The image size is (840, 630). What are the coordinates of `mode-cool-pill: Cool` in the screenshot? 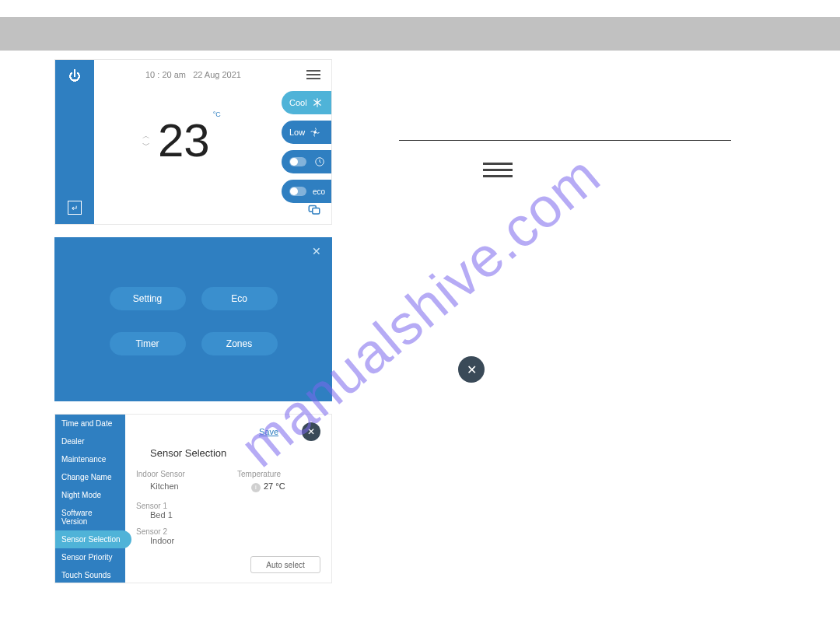 It's located at (306, 103).